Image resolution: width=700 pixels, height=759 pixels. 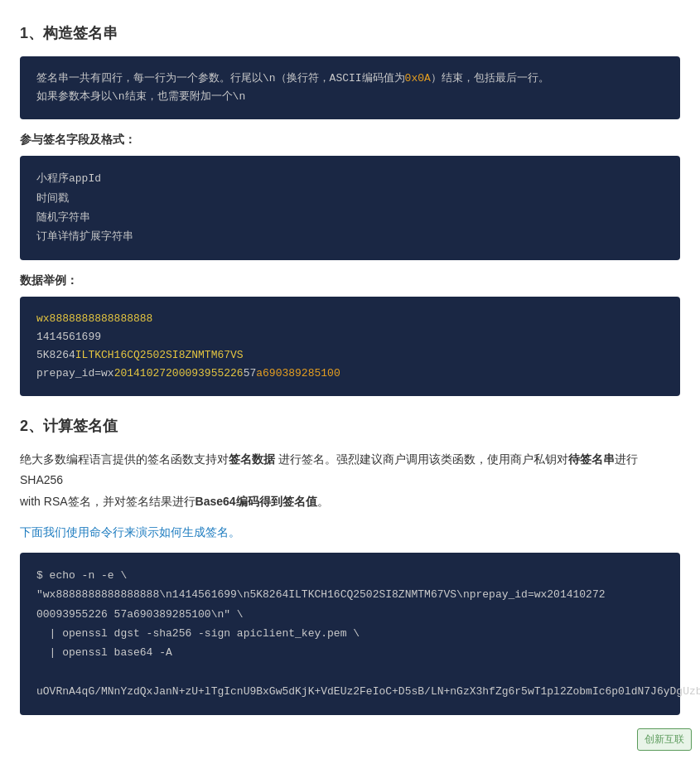 I want to click on example-prepay-highlight: 20141027200093955226, so click(x=179, y=373).